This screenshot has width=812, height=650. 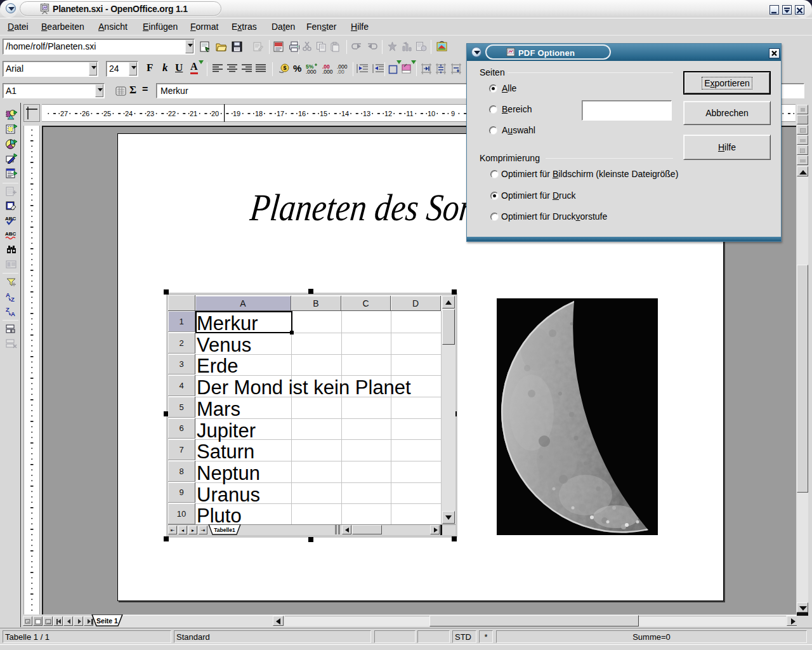 What do you see at coordinates (345, 114) in the screenshot?
I see `svg-text: 14` at bounding box center [345, 114].